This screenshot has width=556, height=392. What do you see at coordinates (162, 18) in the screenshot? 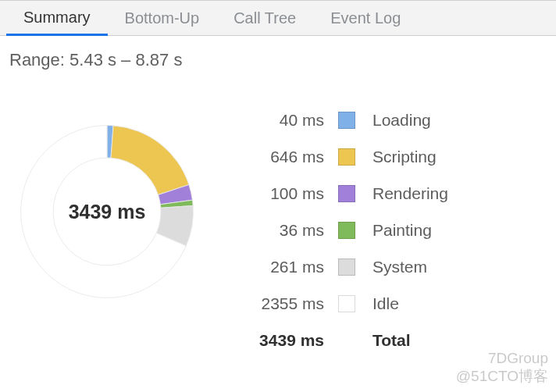
I see `tab-bottom-up: Bottom-Up` at bounding box center [162, 18].